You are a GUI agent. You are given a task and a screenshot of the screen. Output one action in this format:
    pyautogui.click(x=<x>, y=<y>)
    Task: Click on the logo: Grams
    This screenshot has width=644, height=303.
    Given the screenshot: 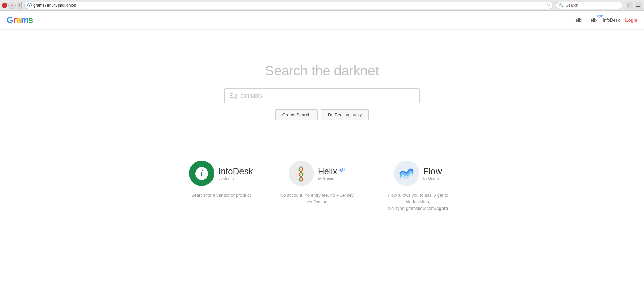 What is the action you would take?
    pyautogui.click(x=20, y=20)
    